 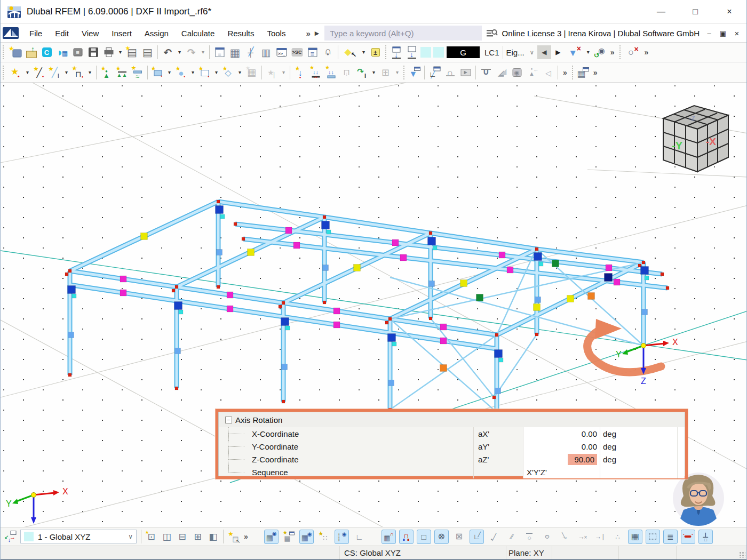 I want to click on select-dropdown: ▾, so click(x=364, y=52).